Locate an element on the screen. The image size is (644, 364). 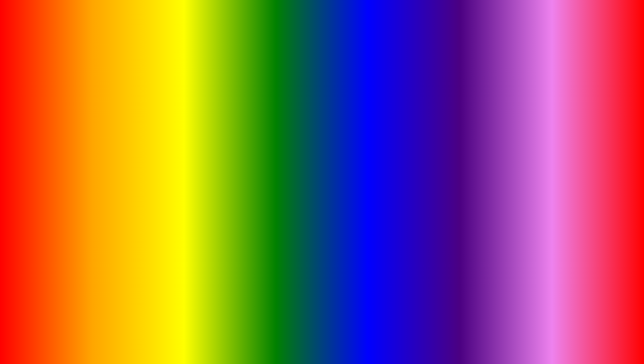
auto-ancient-quest-row: Auto Acient Quest is located at coordinates (491, 151).